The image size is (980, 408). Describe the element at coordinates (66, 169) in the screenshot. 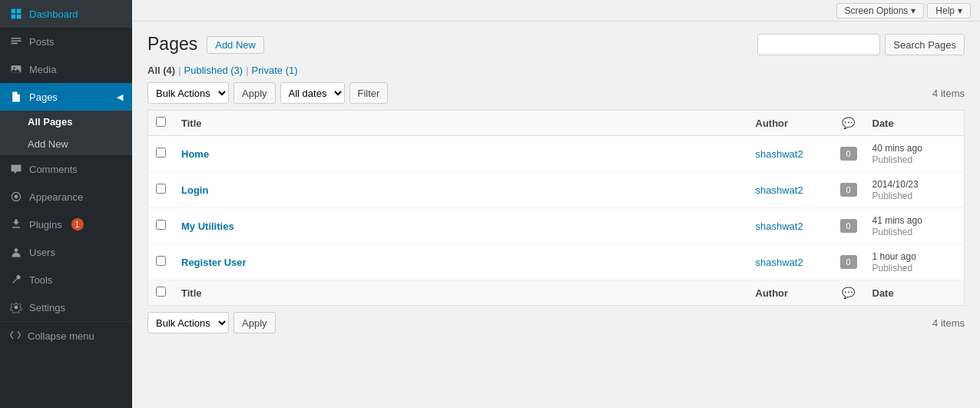

I see `sidebar-item-comments: Comments` at that location.